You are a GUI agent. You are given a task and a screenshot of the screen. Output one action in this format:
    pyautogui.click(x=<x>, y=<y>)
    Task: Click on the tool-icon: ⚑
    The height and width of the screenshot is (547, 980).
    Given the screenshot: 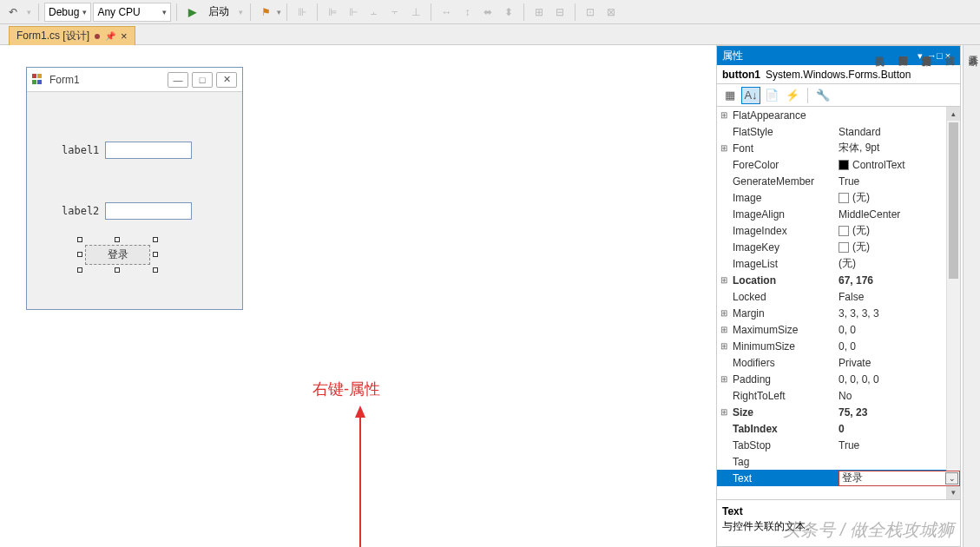 What is the action you would take?
    pyautogui.click(x=266, y=12)
    